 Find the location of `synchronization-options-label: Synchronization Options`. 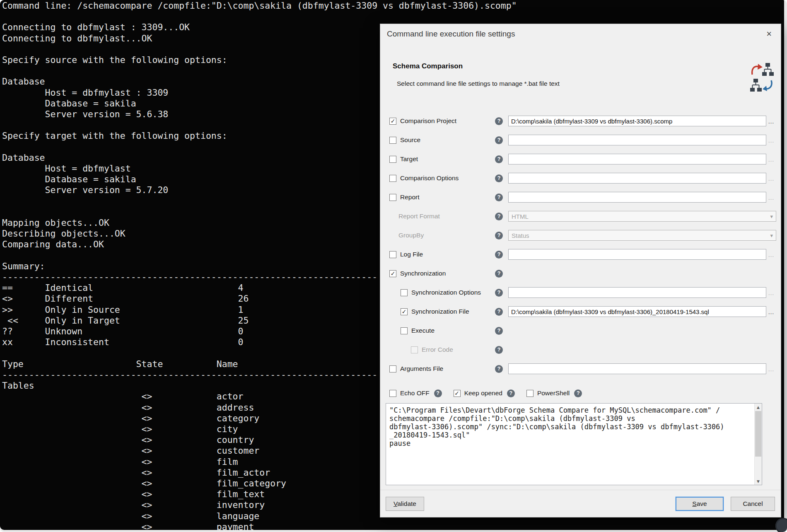

synchronization-options-label: Synchronization Options is located at coordinates (446, 293).